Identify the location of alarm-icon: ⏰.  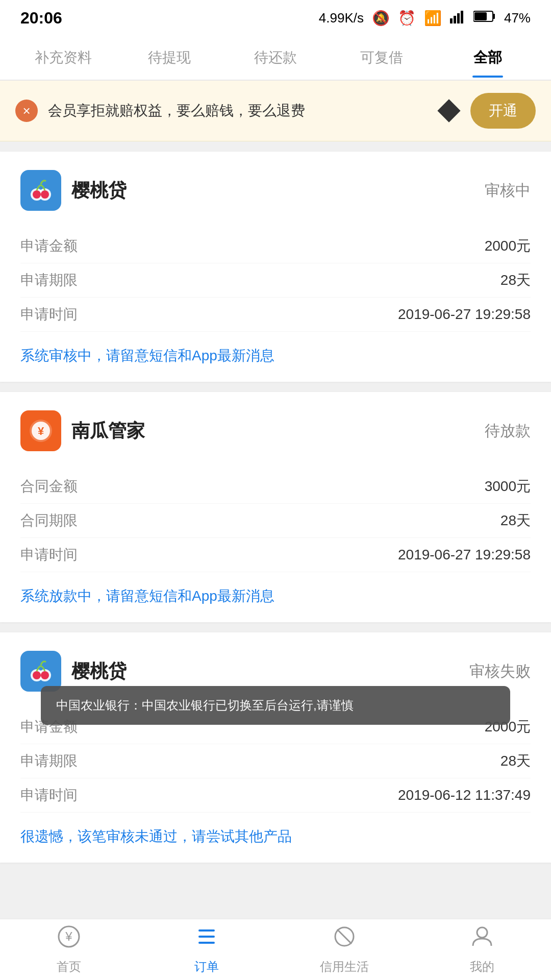
(407, 18).